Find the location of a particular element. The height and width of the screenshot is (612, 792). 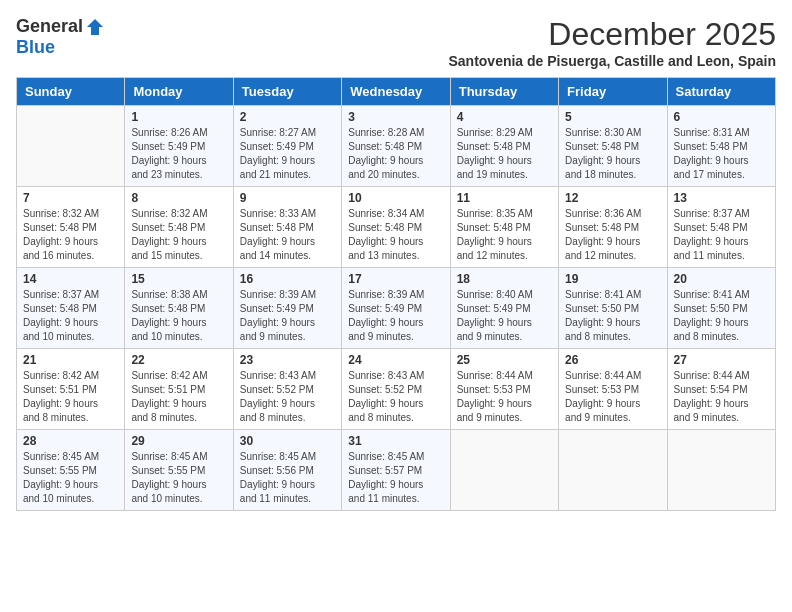

day-of-week-header: Saturday is located at coordinates (721, 92).